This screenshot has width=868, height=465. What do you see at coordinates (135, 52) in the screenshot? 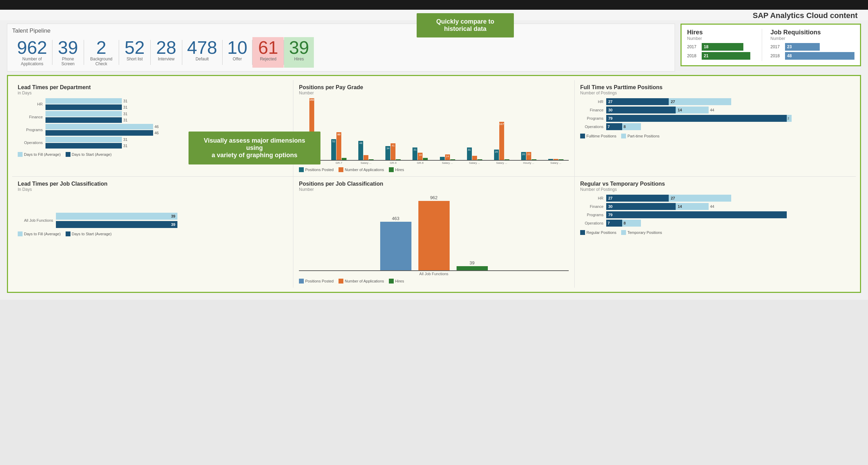
I see `pipeline-item-shortlist: 52 Short list` at bounding box center [135, 52].